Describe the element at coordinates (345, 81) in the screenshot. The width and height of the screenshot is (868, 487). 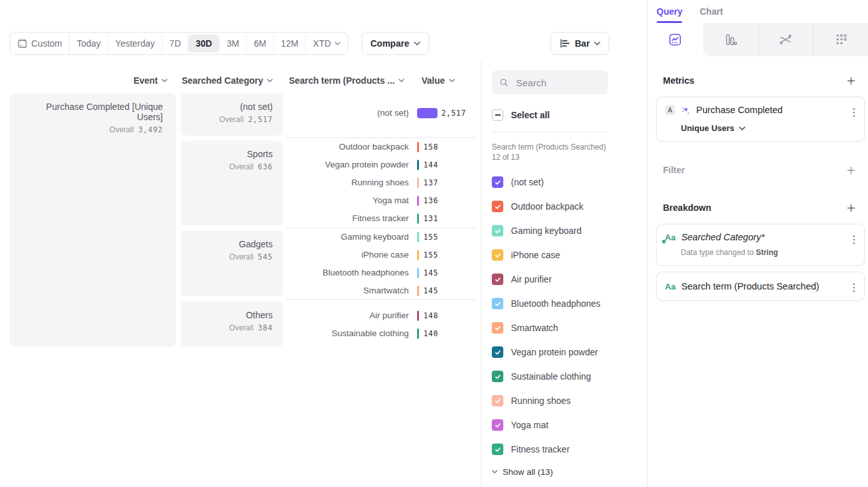
I see `column-header-search-term: Search term (Products ...` at that location.